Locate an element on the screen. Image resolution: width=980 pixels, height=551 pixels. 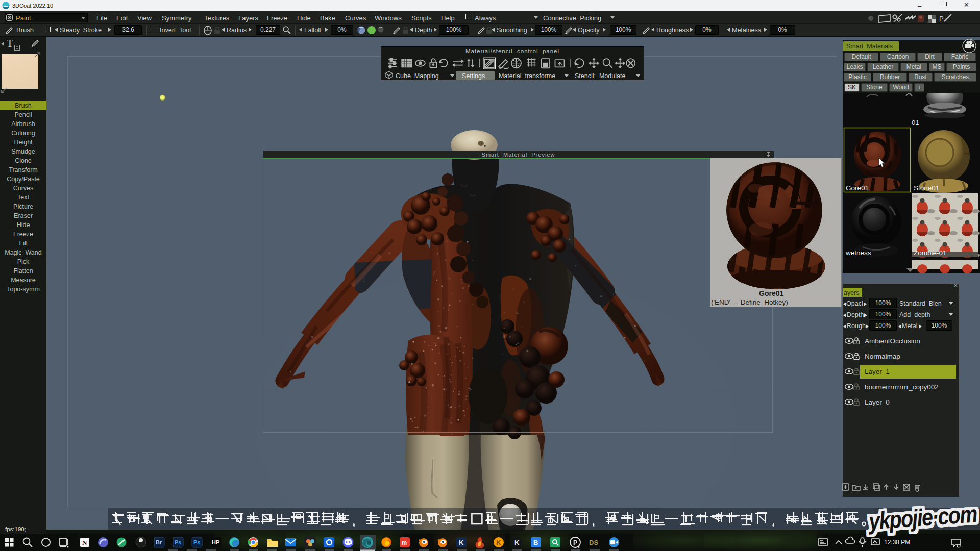
svg-text: Br is located at coordinates (159, 542).